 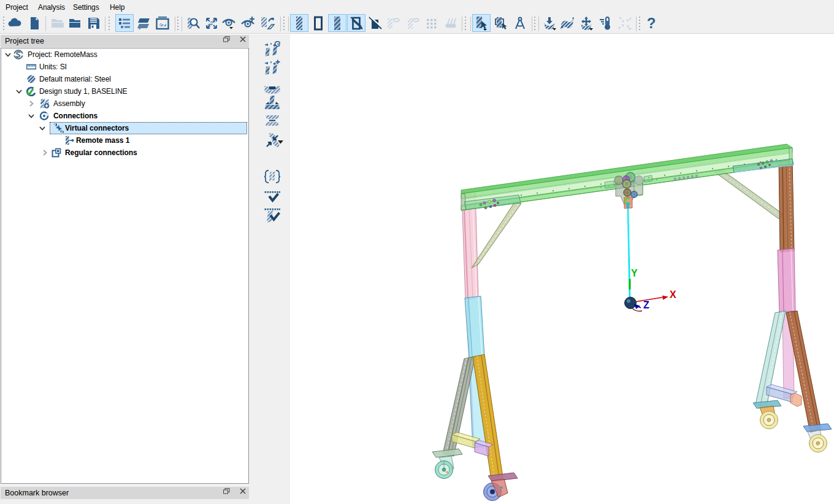 What do you see at coordinates (646, 305) in the screenshot?
I see `svg-text: Z` at bounding box center [646, 305].